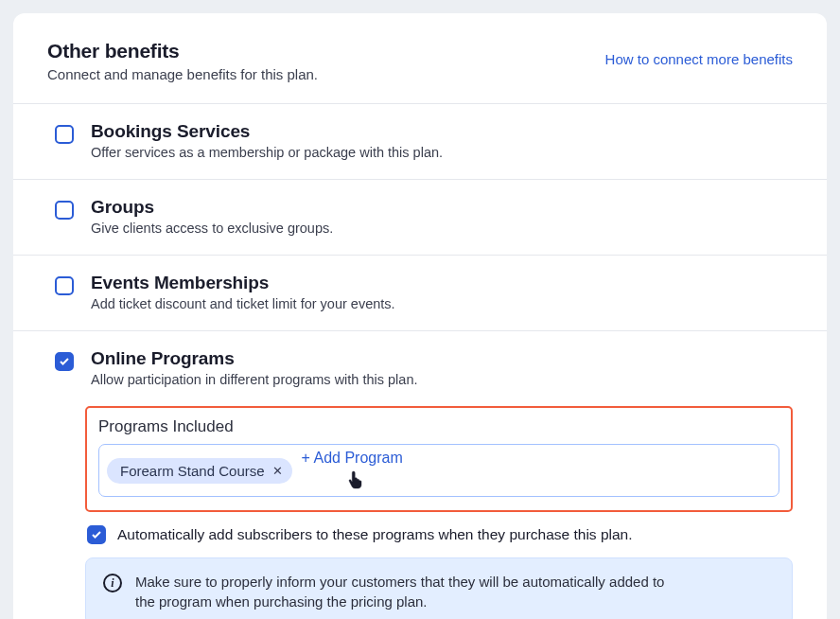 This screenshot has height=619, width=840. I want to click on card-header: Other benefits Connect and manage benefi…, so click(420, 59).